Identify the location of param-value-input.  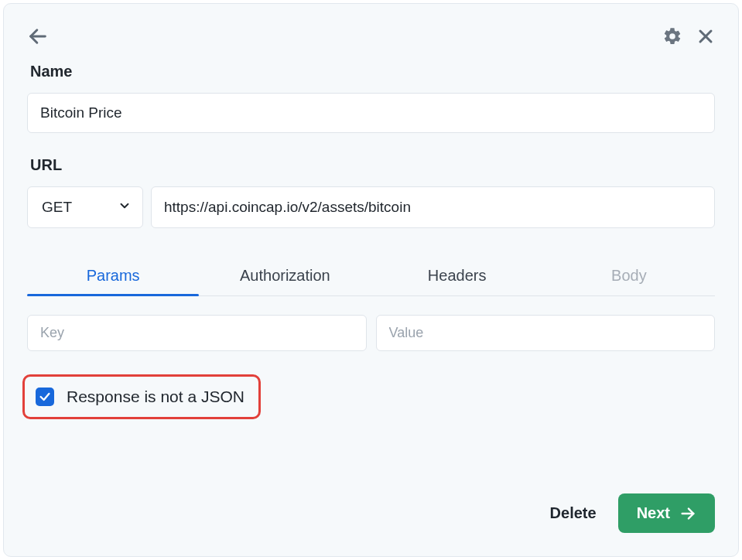
(546, 333).